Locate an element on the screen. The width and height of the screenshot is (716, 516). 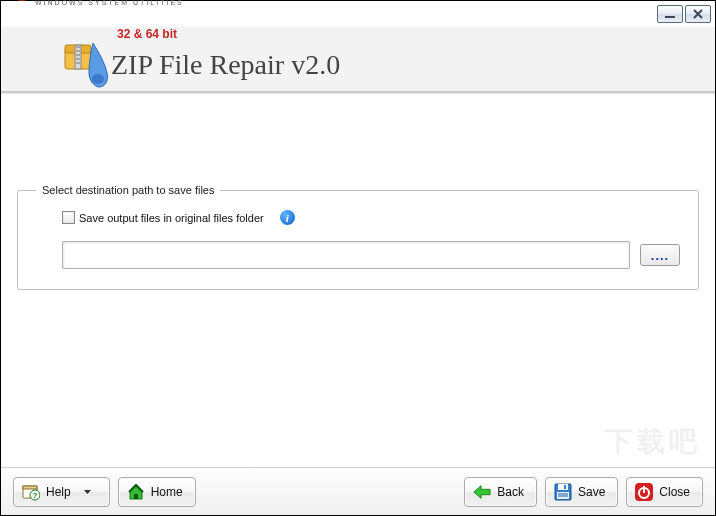
home-button: Home is located at coordinates (157, 492).